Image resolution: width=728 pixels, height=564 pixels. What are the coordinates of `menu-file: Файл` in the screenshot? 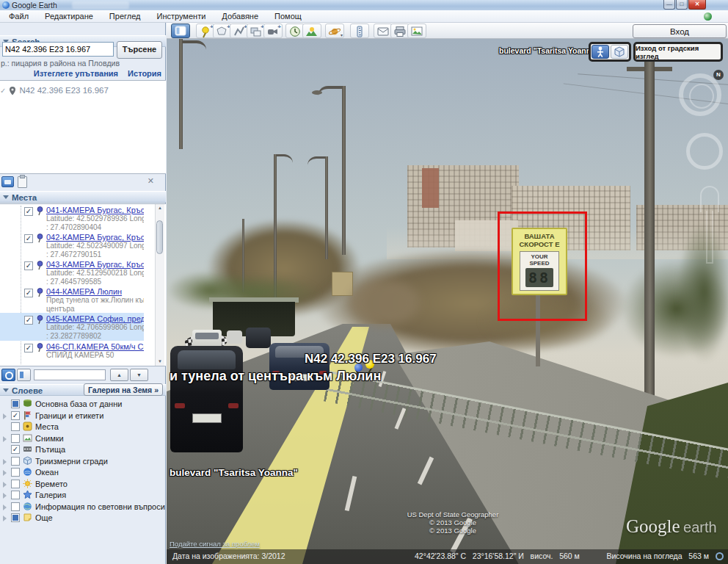 It's located at (19, 16).